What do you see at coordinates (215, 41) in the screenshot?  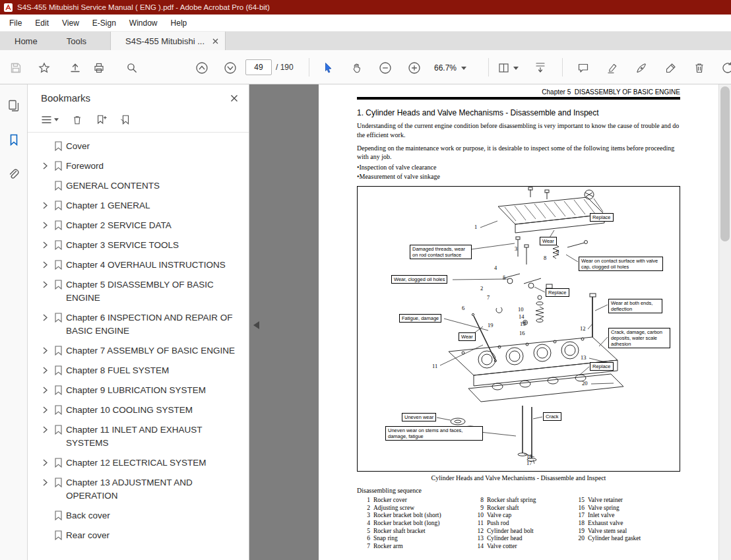 I see `tab-close-icon` at bounding box center [215, 41].